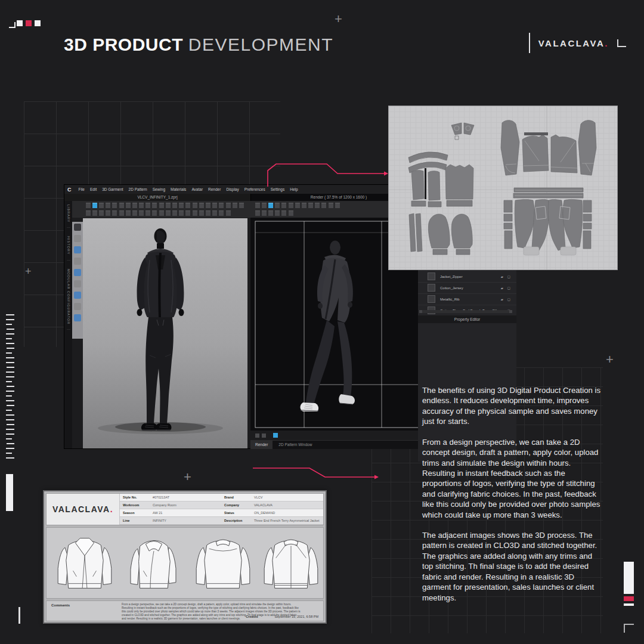 Image resolution: width=644 pixels, height=644 pixels. I want to click on horizontal-scrollbar, so click(466, 311).